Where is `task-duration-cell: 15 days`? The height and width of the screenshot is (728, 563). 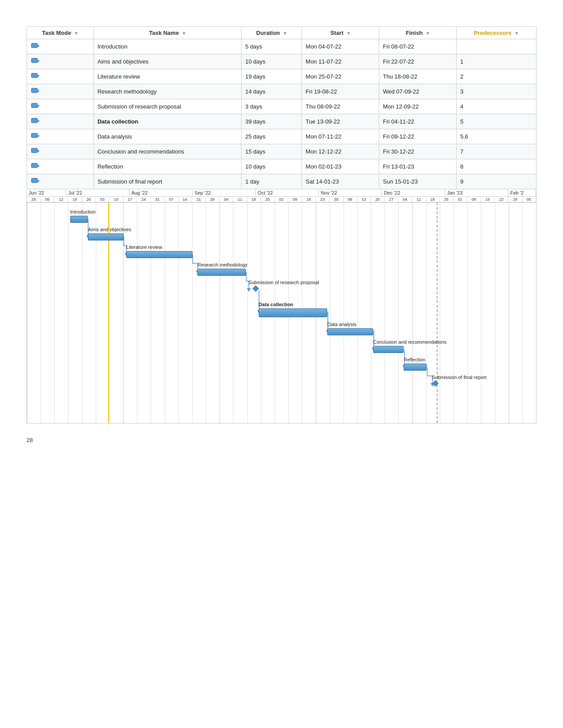
task-duration-cell: 15 days is located at coordinates (272, 152).